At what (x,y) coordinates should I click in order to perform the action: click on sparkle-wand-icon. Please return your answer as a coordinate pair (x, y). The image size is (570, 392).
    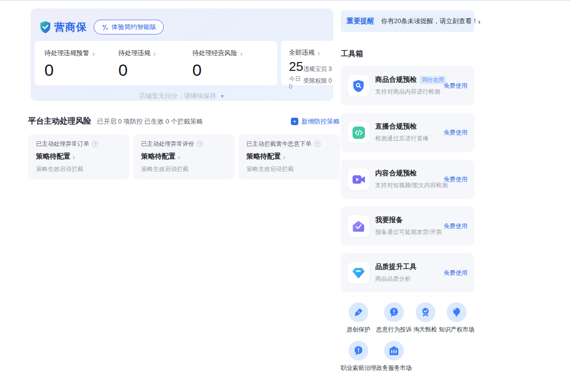
    Looking at the image, I should click on (105, 28).